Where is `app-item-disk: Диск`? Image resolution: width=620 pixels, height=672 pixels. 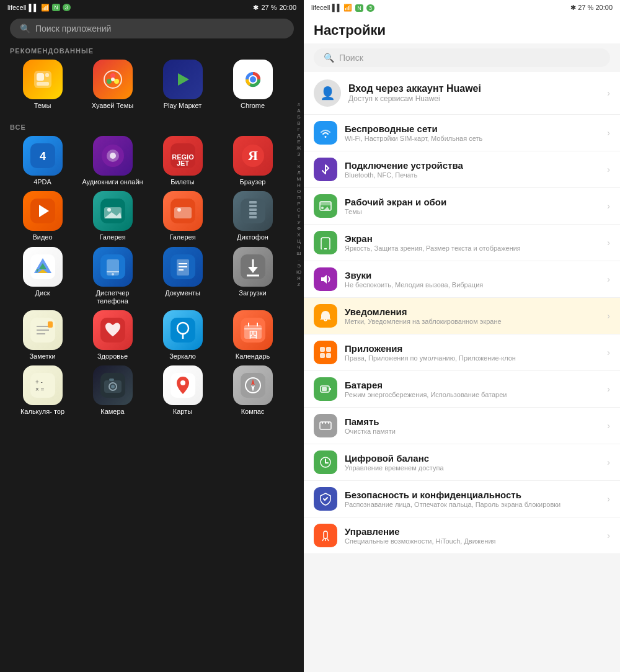
app-item-disk: Диск is located at coordinates (42, 276).